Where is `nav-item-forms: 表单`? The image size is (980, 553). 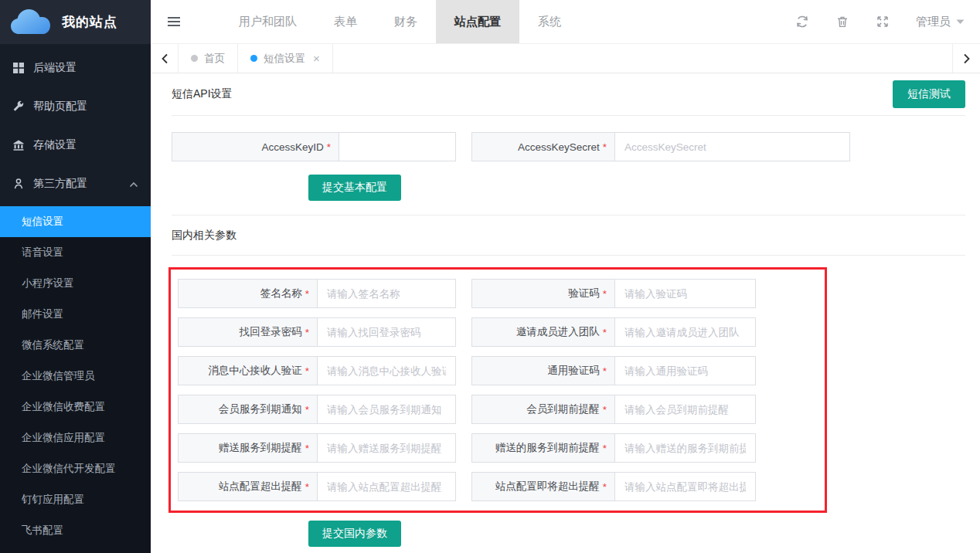 nav-item-forms: 表单 is located at coordinates (345, 22).